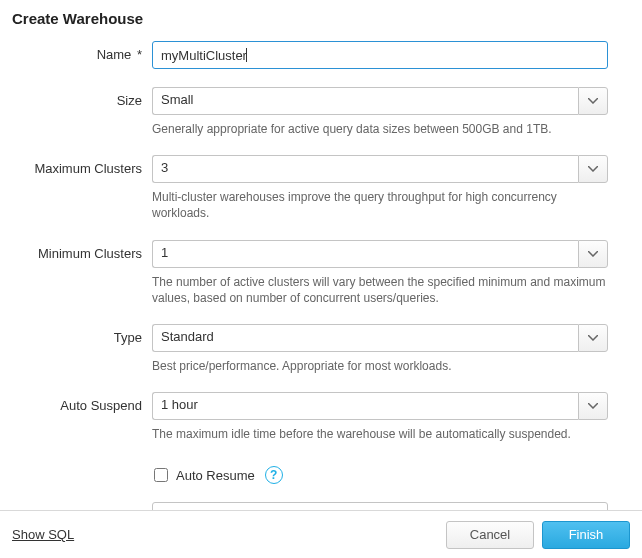  I want to click on footer: Show SQL Cancel Finish, so click(321, 534).